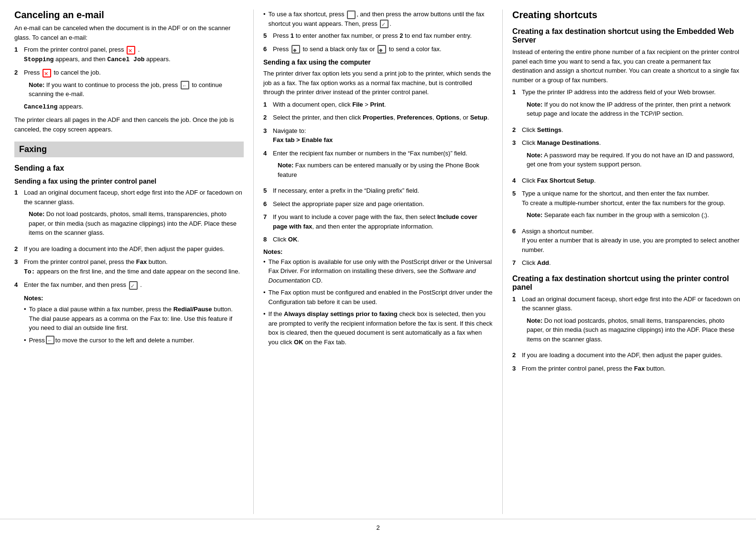 The image size is (756, 536). Describe the element at coordinates (385, 170) in the screenshot. I see `comp-step4-note: Note: Fax numbers can be entered manuall…` at that location.